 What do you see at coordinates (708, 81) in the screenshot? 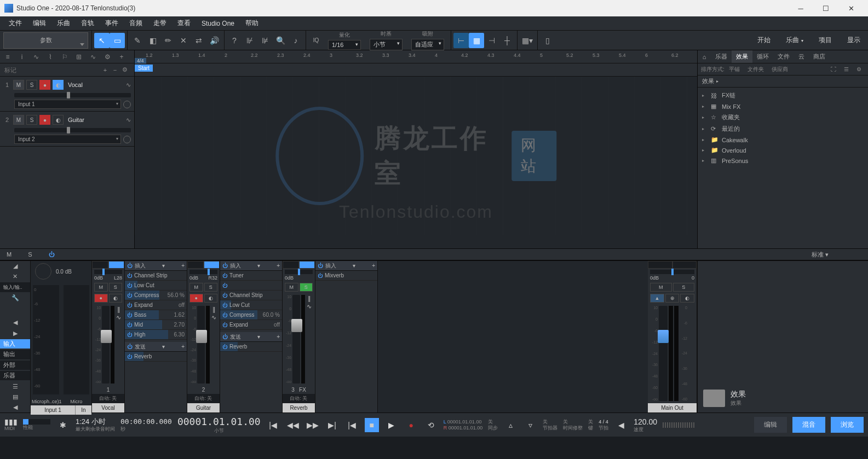
I see `browser-breadcrumb: 效果` at bounding box center [708, 81].